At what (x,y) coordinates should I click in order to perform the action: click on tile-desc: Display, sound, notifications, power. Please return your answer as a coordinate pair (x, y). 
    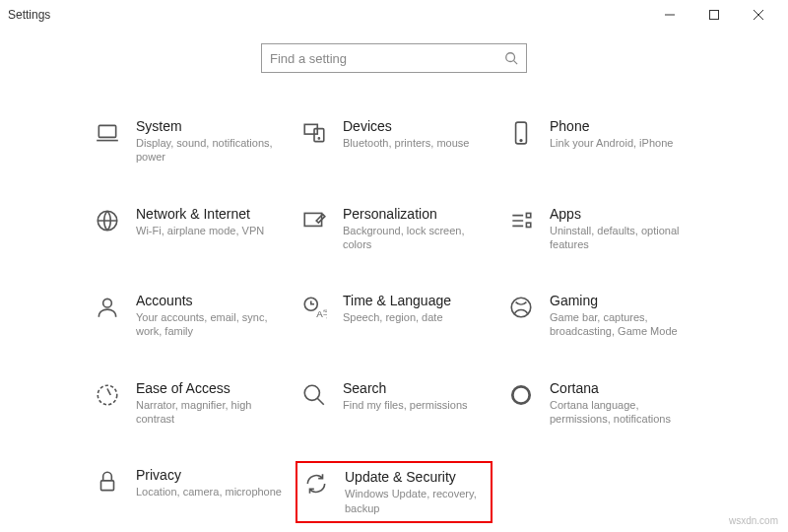
    Looking at the image, I should click on (209, 150).